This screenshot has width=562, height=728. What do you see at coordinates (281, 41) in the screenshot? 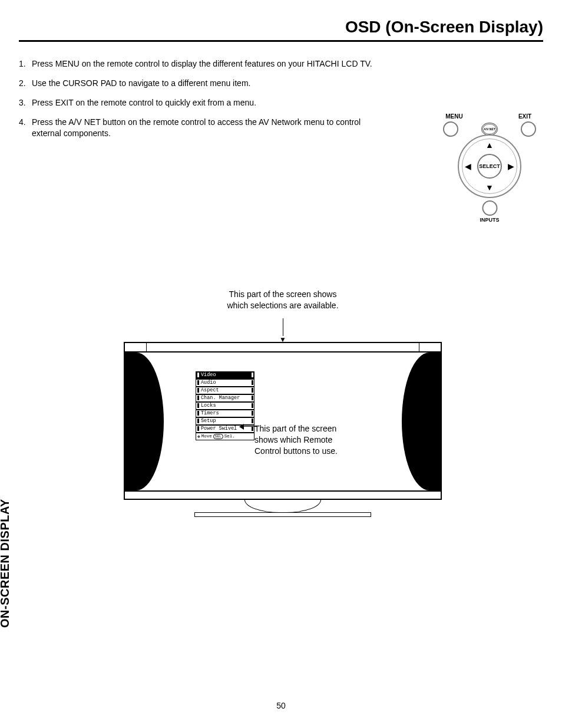
I see `header-rule` at bounding box center [281, 41].